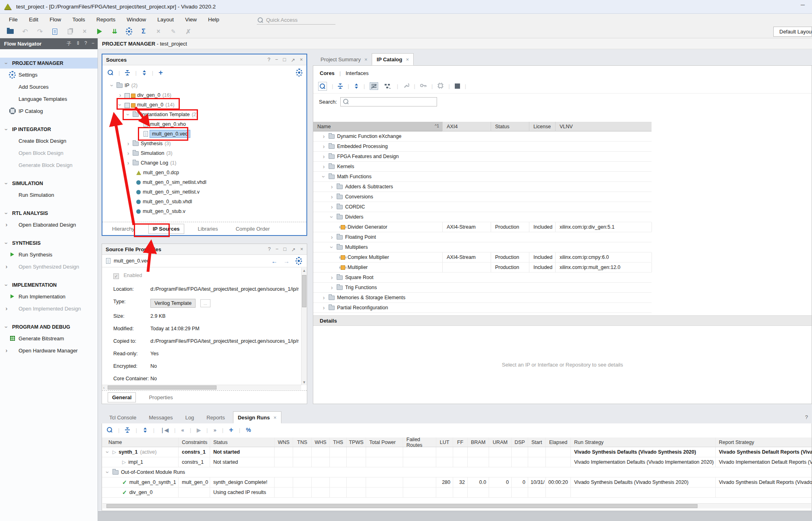 The width and height of the screenshot is (812, 521). I want to click on create-run-icon: +, so click(231, 430).